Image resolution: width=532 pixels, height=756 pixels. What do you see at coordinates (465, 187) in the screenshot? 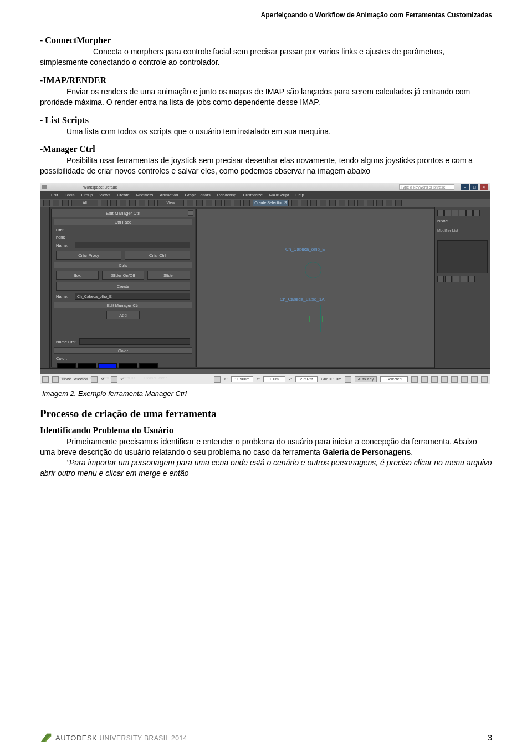
I see `minimize-button: –` at bounding box center [465, 187].